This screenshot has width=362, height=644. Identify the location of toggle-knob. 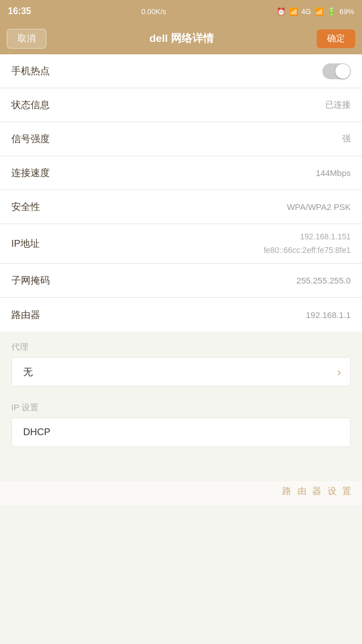
(343, 71).